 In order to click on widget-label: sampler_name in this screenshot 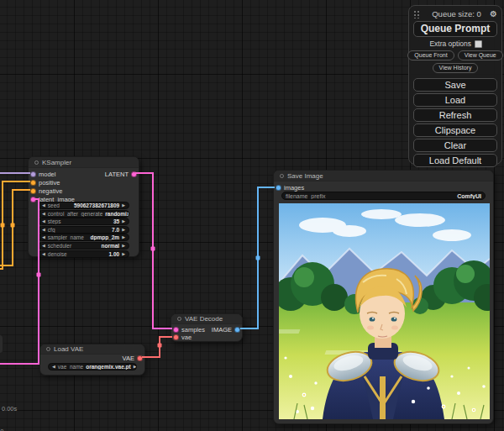, I will do `click(66, 237)`.